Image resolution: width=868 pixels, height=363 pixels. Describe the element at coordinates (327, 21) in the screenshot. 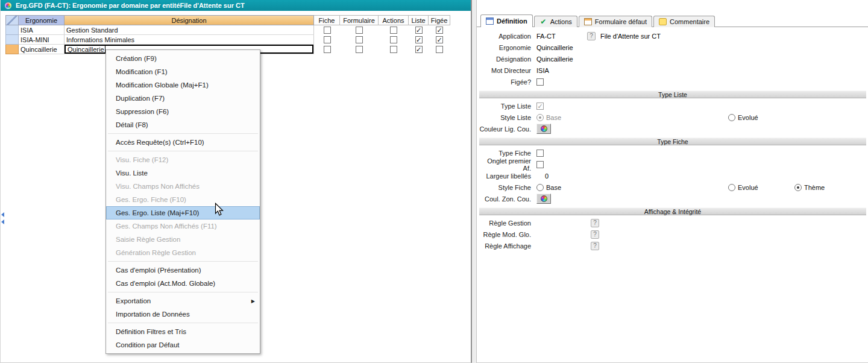

I see `header-fiche: Fiche` at that location.